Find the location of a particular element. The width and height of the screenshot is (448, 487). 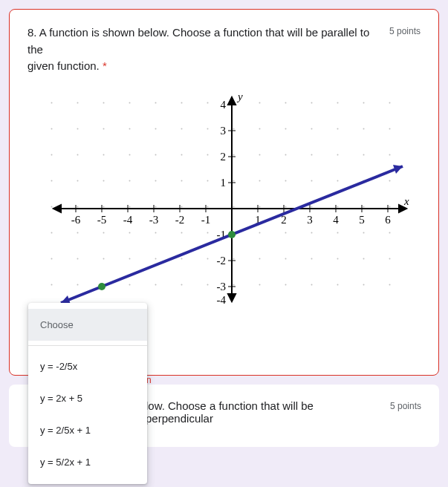

svg-text: x is located at coordinates (406, 201).